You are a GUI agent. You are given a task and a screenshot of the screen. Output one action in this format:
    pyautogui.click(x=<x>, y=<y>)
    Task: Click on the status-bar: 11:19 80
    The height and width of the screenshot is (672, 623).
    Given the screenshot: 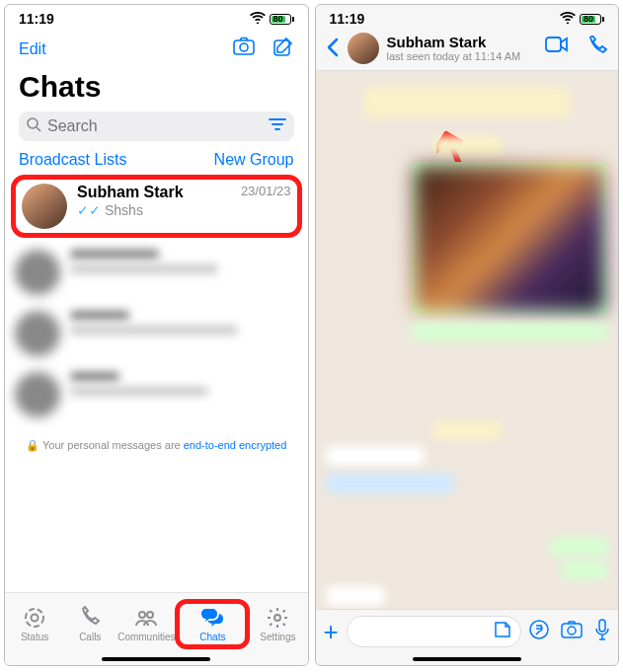 What is the action you would take?
    pyautogui.click(x=156, y=17)
    